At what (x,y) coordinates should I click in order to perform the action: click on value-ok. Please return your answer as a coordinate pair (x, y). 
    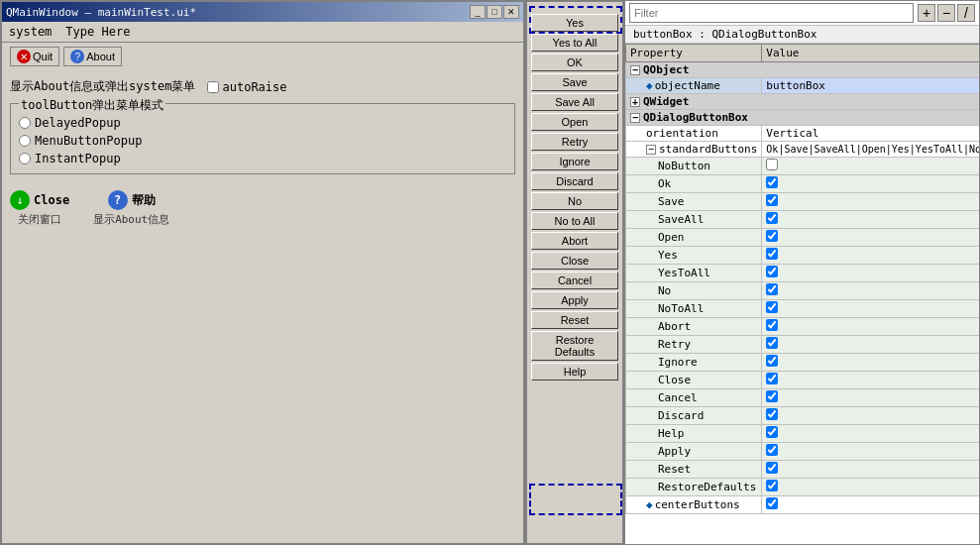
    Looking at the image, I should click on (870, 184).